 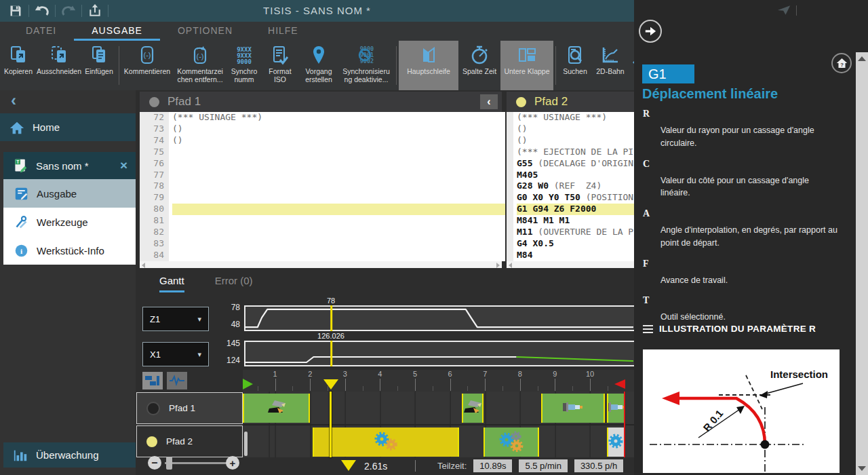 What do you see at coordinates (331, 425) in the screenshot?
I see `gantt-cursor-line` at bounding box center [331, 425].